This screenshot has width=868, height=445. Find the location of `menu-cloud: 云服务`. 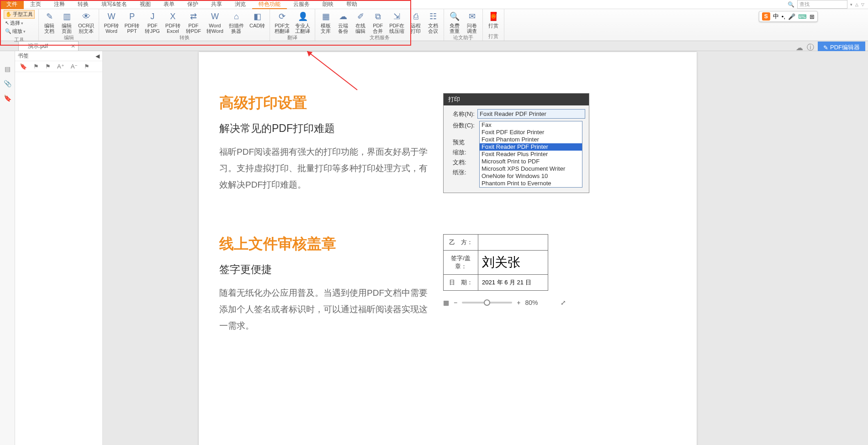

menu-cloud: 云服务 is located at coordinates (302, 5).